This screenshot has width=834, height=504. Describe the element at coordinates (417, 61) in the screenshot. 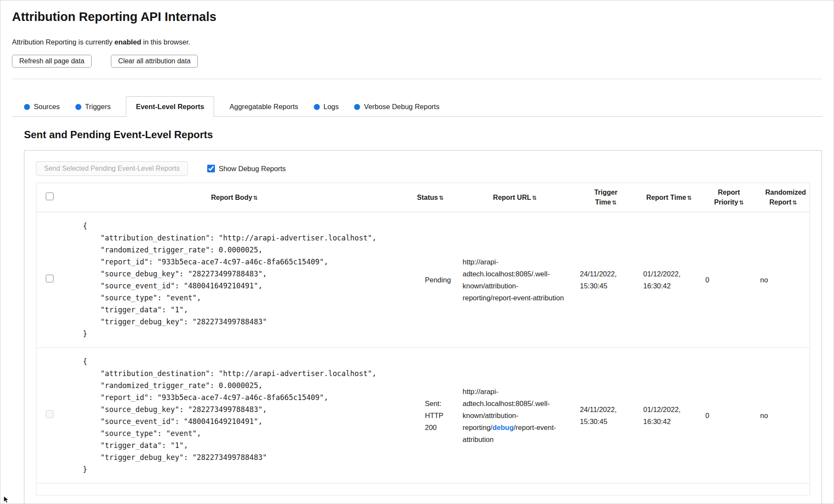

I see `header-buttons: Refresh all page data Clear all attribut…` at that location.